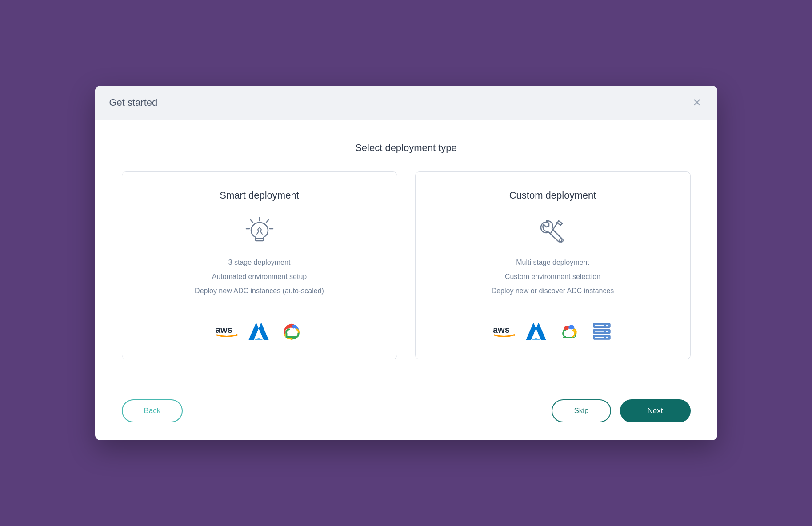 Image resolution: width=812 pixels, height=526 pixels. What do you see at coordinates (259, 332) in the screenshot?
I see `azure-logo` at bounding box center [259, 332].